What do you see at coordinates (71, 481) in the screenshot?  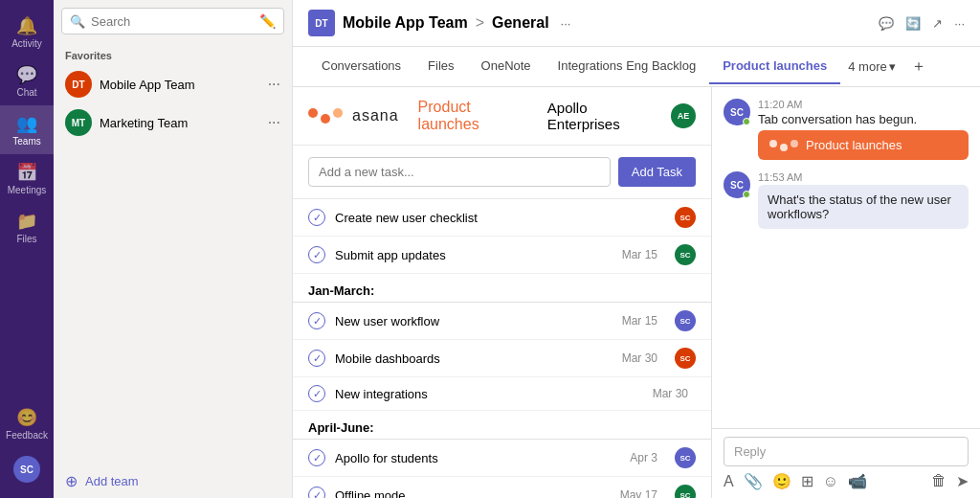 I see `add-team-icon: ⊕` at bounding box center [71, 481].